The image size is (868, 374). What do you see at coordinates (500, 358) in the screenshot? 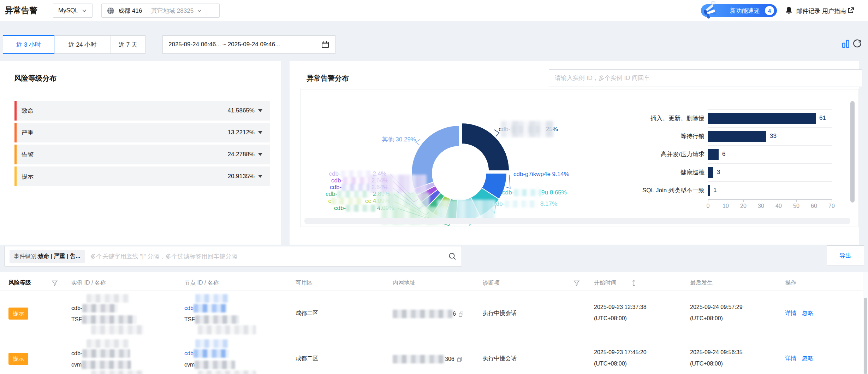
I see `diagnosis-item: 执行中慢会话` at bounding box center [500, 358].